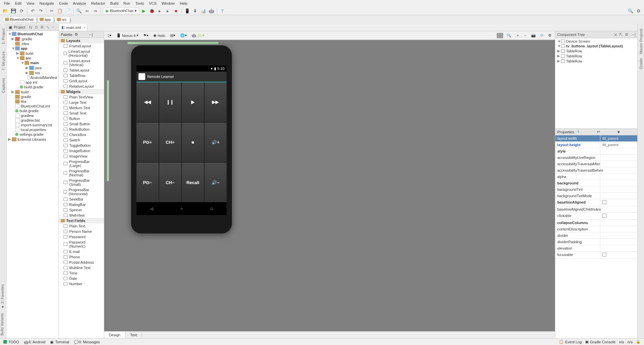  Describe the element at coordinates (81, 205) in the screenshot. I see `palette-item: RatingBar` at that location.